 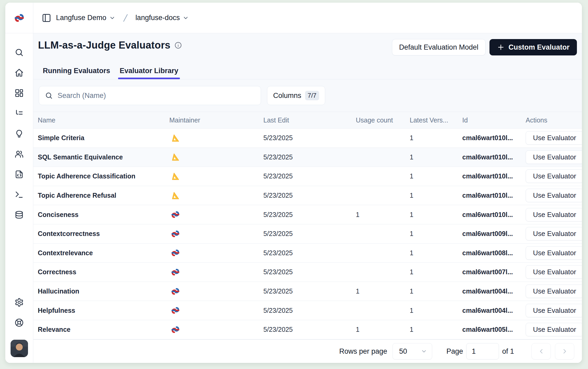 What do you see at coordinates (565, 351) in the screenshot?
I see `next-page-button` at bounding box center [565, 351].